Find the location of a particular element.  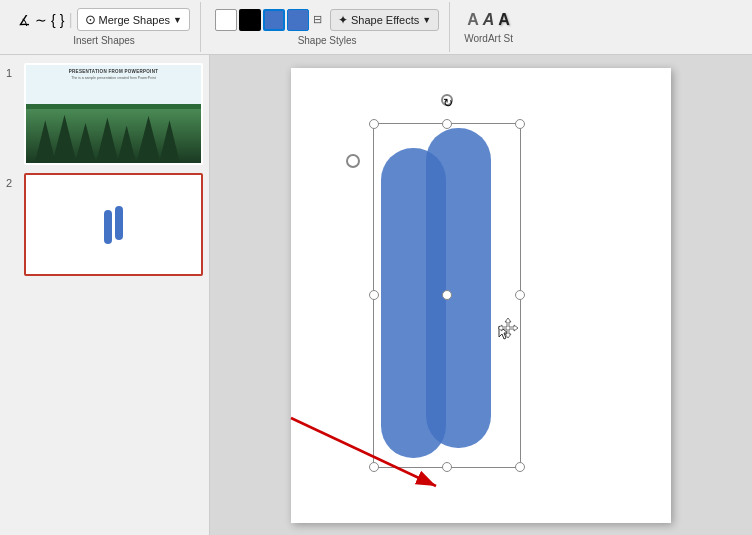

brace-left-icon: { is located at coordinates (54, 20).